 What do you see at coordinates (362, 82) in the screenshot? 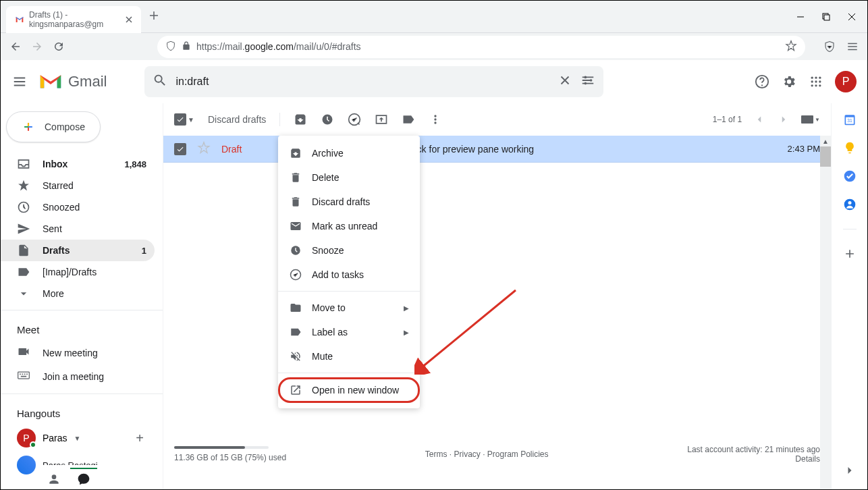
I see `search-input` at bounding box center [362, 82].